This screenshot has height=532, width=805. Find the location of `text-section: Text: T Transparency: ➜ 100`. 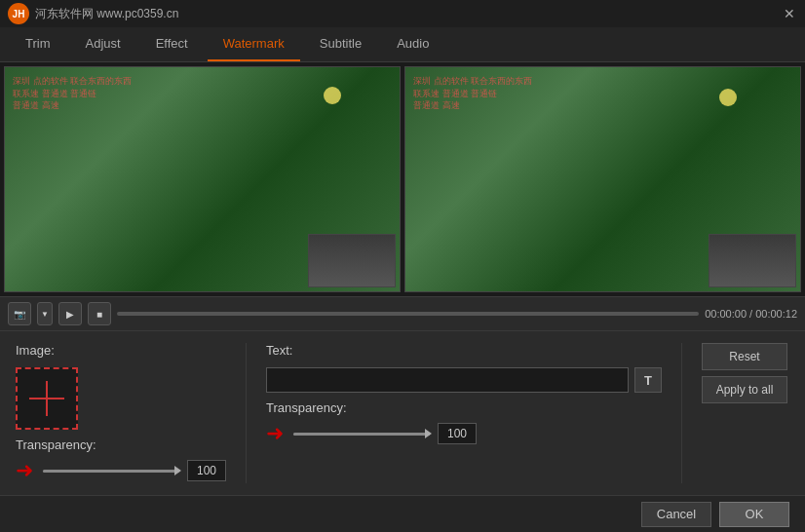

text-section: Text: T Transparency: ➜ 100 is located at coordinates (464, 413).